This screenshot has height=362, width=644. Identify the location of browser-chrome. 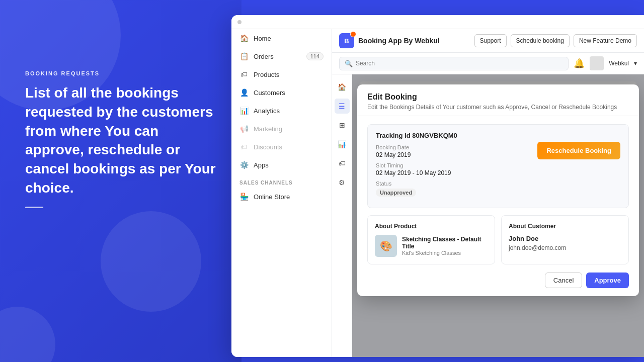
(438, 22).